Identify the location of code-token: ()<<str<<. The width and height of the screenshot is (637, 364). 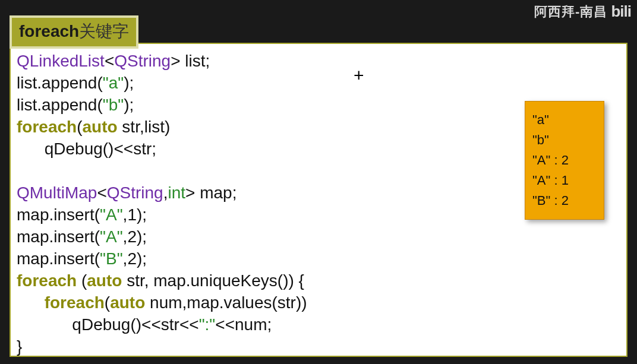
(164, 324).